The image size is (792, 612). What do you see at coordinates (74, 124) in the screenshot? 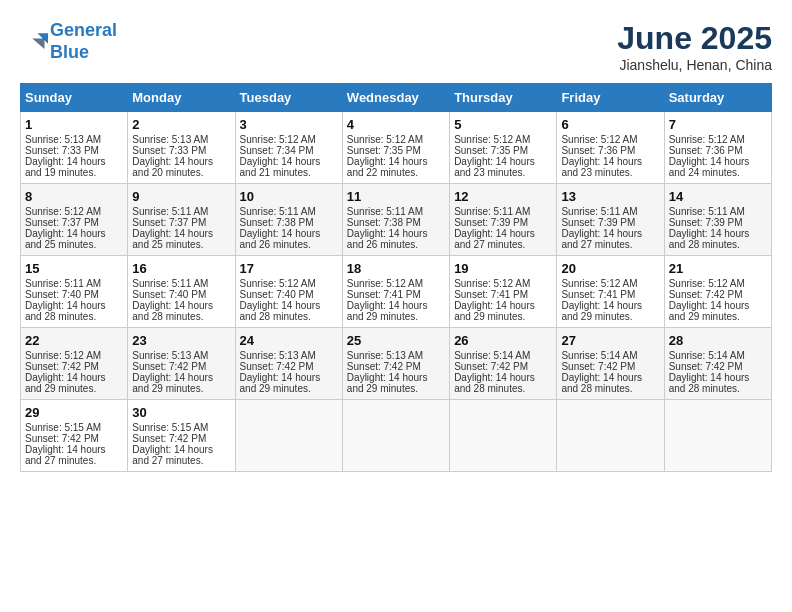
I see `day-number: 1` at bounding box center [74, 124].